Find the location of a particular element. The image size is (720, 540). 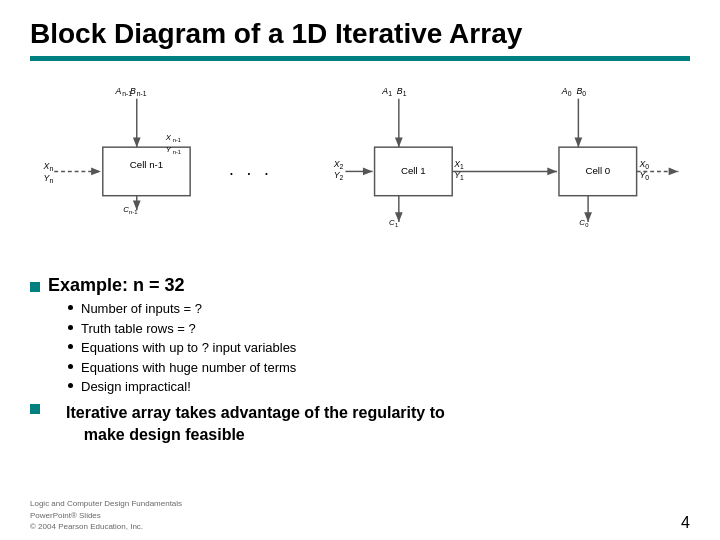

sub-bullet-2: Truth table rows = ? is located at coordinates (379, 329).